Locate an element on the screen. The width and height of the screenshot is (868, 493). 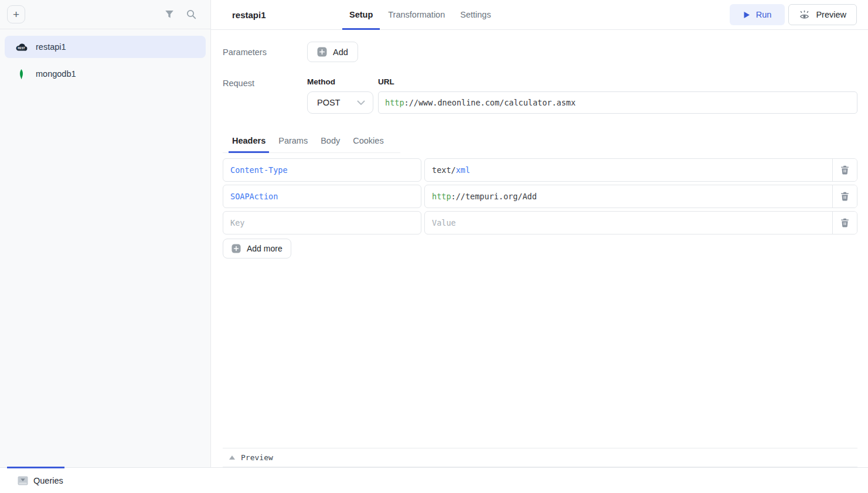
header-value-input: http://tempuri.org/Add is located at coordinates (628, 196).